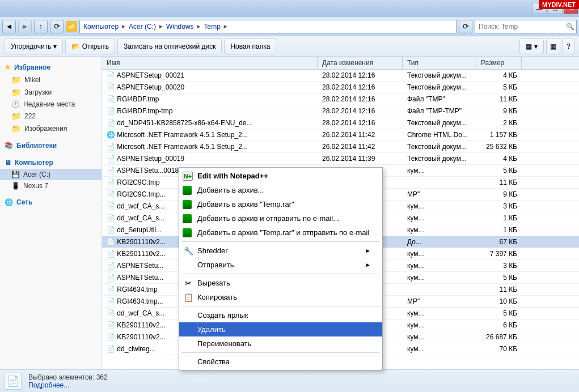 This screenshot has width=579, height=392. What do you see at coordinates (439, 99) in the screenshot?
I see `file-type-cell: Файл "TMP"` at bounding box center [439, 99].